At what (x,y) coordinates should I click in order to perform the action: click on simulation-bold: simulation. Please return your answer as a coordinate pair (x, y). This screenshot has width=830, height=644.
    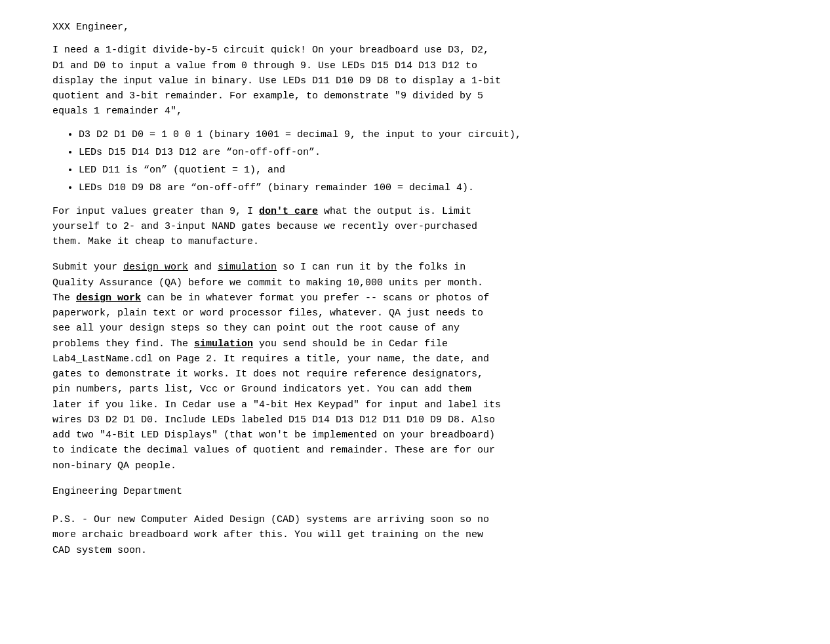
    Looking at the image, I should click on (224, 344).